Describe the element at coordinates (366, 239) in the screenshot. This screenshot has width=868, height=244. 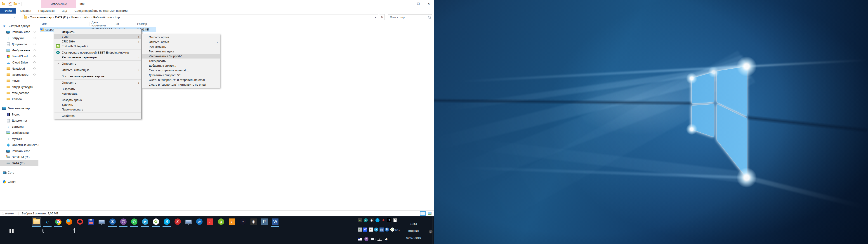
I see `tray-viber: ✆` at that location.